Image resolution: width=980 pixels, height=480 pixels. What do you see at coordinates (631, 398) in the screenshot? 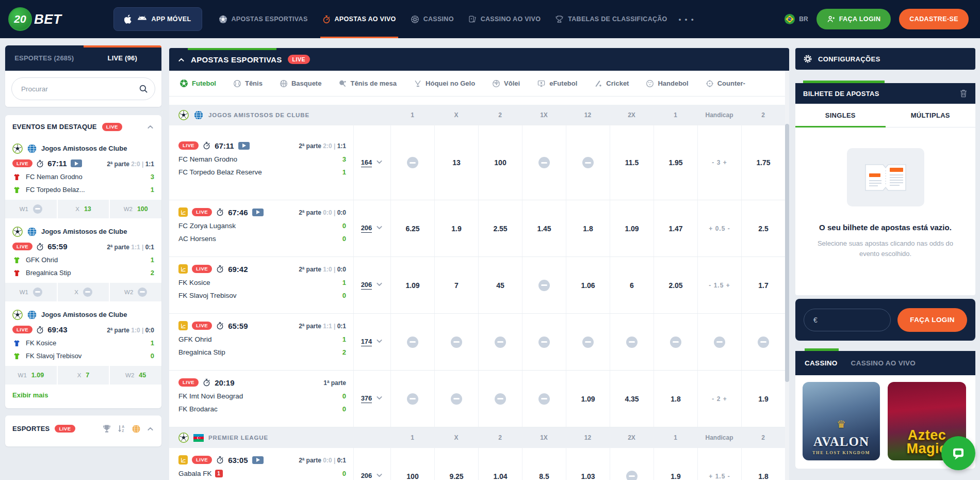
I see `odds-cell-2x: 4.35` at bounding box center [631, 398].